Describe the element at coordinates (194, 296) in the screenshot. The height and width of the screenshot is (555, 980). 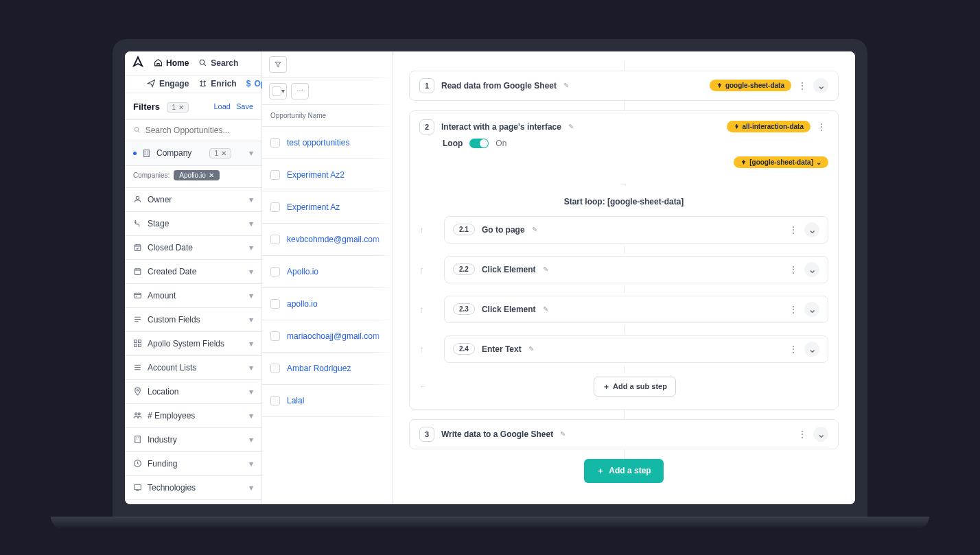
I see `filter-amount: Amount▾` at that location.